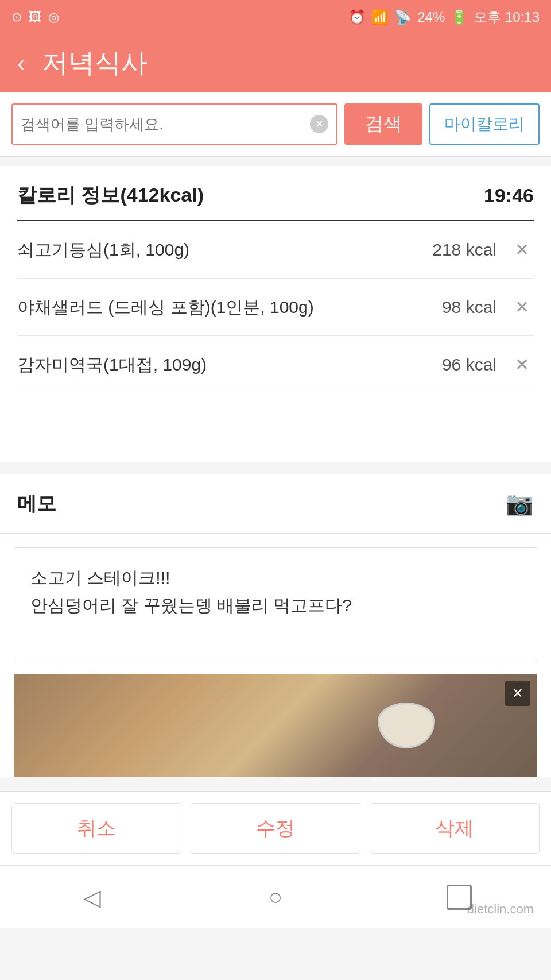 This screenshot has height=980, width=551. Describe the element at coordinates (276, 897) in the screenshot. I see `bottom-nav: ◁ ○ dietclin.com` at that location.